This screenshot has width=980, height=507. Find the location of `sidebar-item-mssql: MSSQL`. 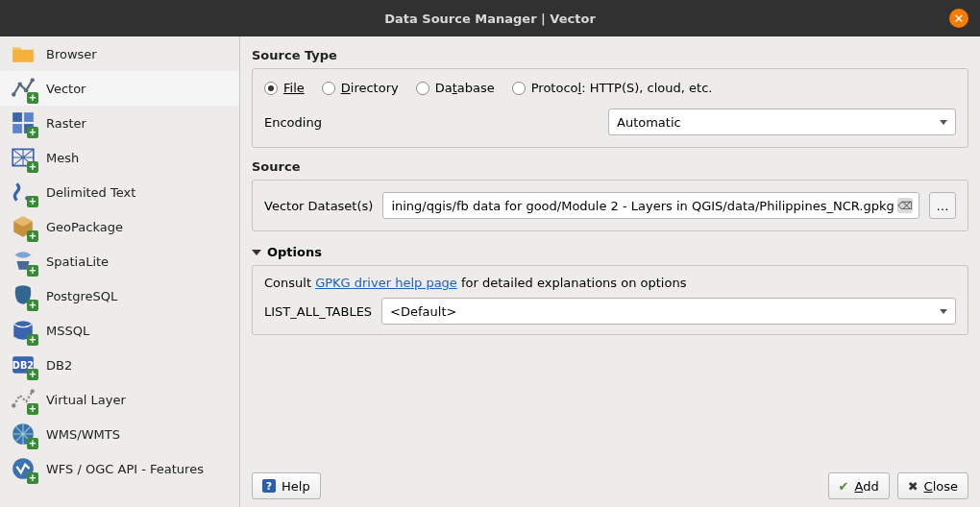

sidebar-item-mssql: MSSQL is located at coordinates (119, 330).